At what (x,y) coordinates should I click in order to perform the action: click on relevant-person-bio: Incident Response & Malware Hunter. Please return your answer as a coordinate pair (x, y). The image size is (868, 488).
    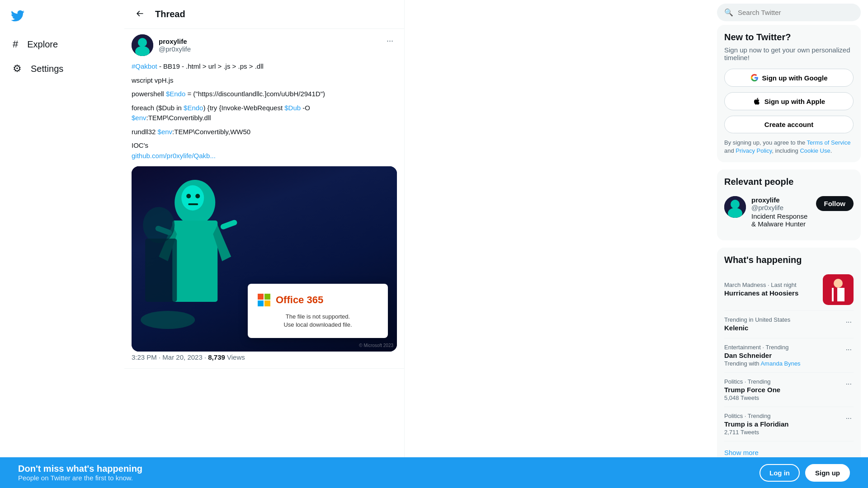
    Looking at the image, I should click on (781, 220).